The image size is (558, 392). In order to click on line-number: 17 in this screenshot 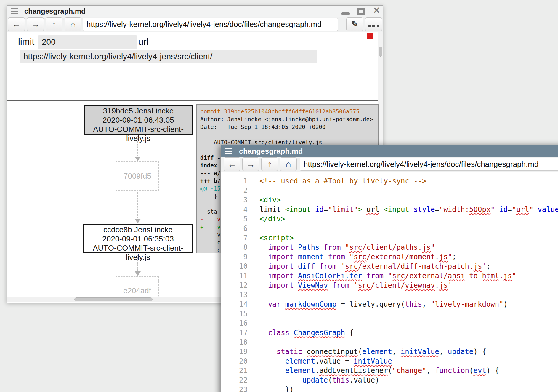, I will do `click(234, 333)`.